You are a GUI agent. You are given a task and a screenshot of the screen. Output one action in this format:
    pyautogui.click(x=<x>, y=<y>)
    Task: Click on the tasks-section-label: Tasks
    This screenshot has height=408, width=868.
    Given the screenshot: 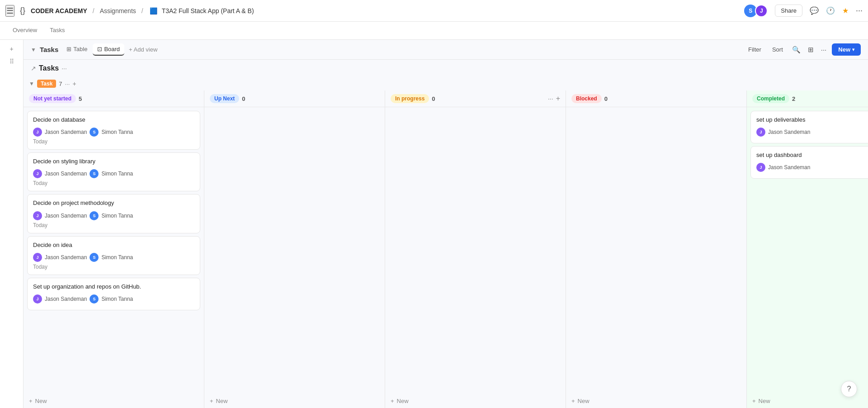 What is the action you would take?
    pyautogui.click(x=49, y=50)
    